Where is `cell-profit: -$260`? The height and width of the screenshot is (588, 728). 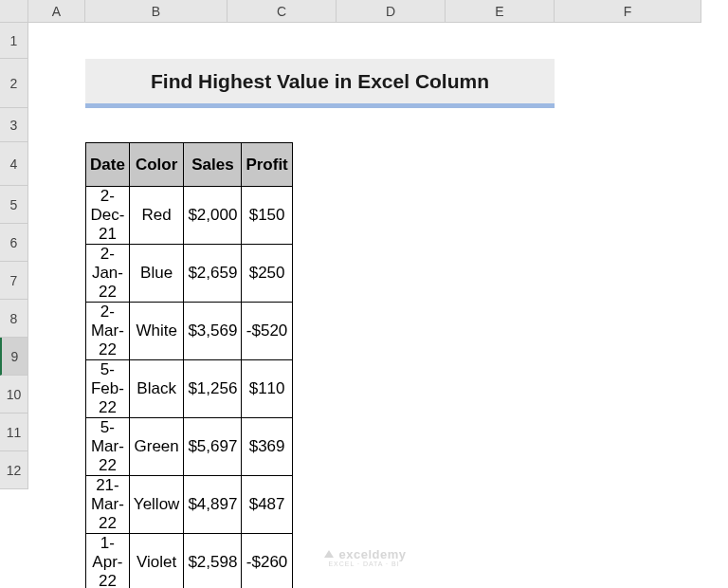 cell-profit: -$260 is located at coordinates (267, 561).